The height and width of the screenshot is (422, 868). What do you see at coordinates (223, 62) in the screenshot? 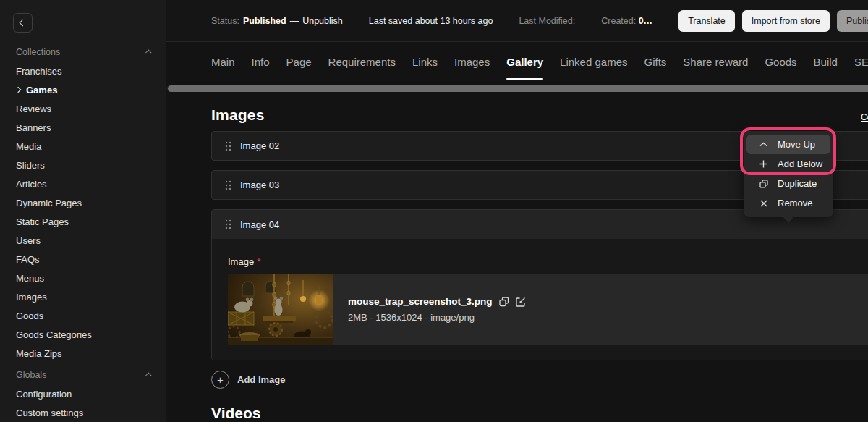
I see `tab-main: Main` at bounding box center [223, 62].